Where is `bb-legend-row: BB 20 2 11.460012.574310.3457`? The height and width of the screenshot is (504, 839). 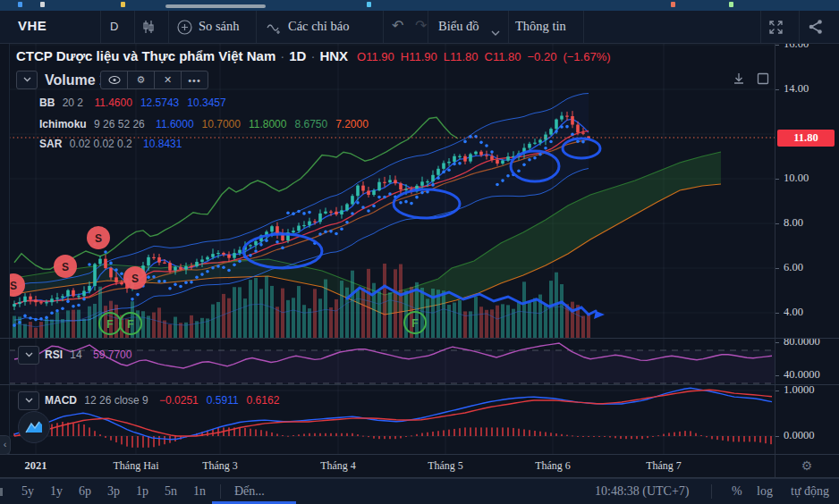
bb-legend-row: BB 20 2 11.460012.574310.3457 is located at coordinates (132, 103).